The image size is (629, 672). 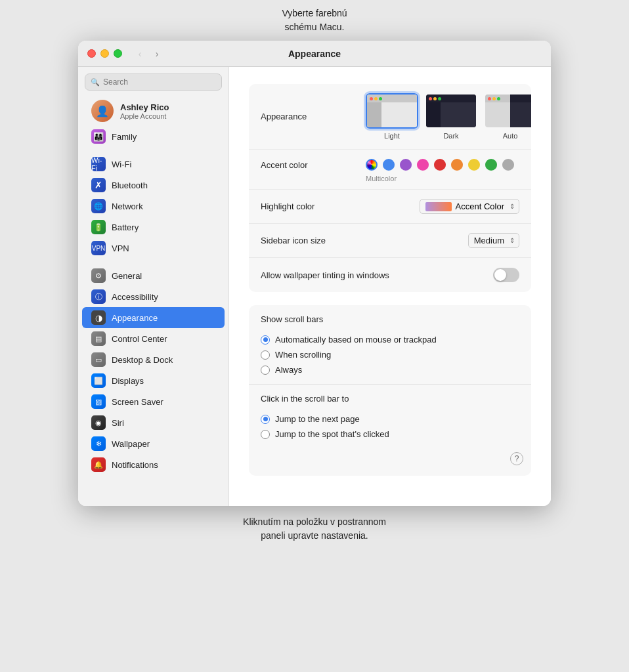 I want to click on accent-colors: Multicolor, so click(x=440, y=171).